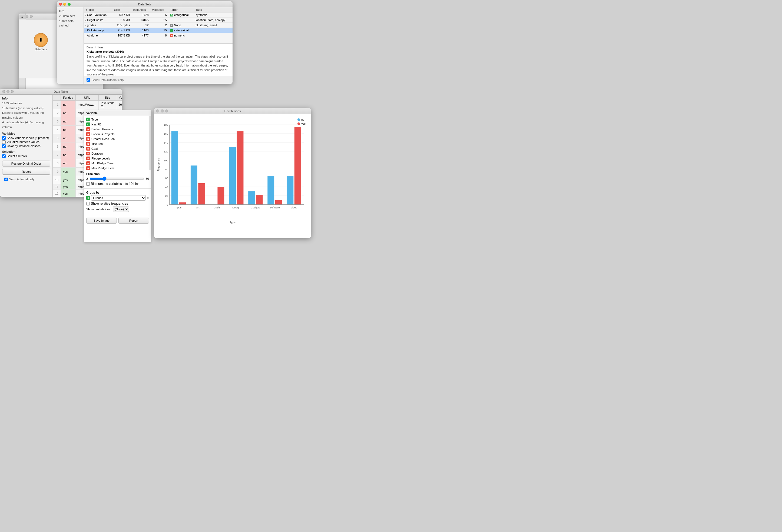  Describe the element at coordinates (12, 92) in the screenshot. I see `datatable-maximize-btn` at that location.